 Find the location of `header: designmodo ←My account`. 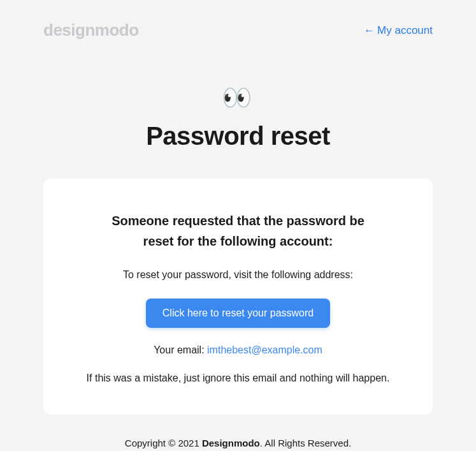

header: designmodo ←My account is located at coordinates (238, 31).